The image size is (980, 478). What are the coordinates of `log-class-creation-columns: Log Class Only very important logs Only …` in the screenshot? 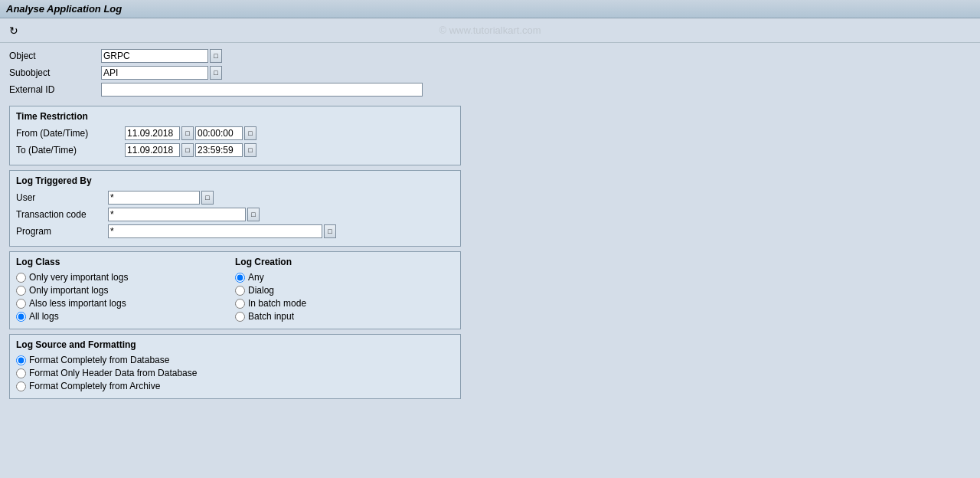 It's located at (235, 290).